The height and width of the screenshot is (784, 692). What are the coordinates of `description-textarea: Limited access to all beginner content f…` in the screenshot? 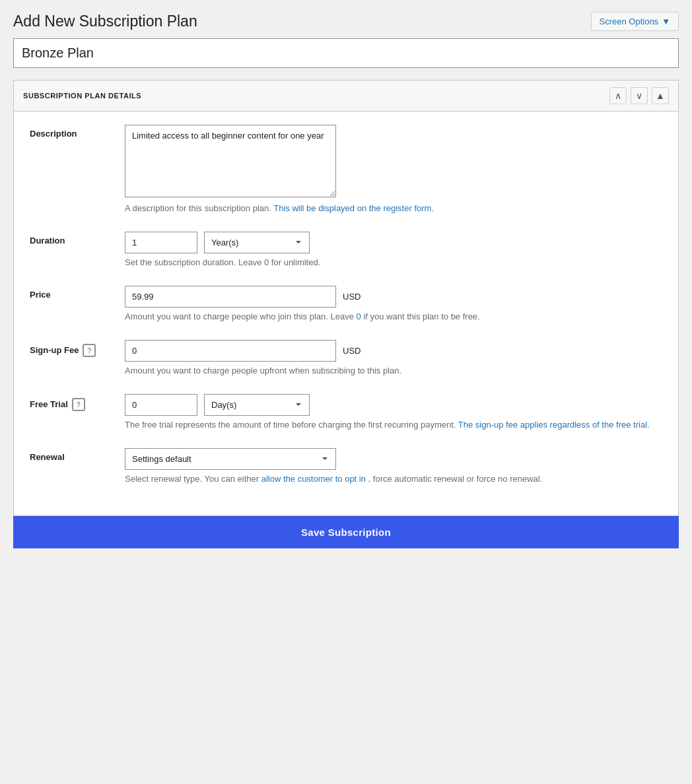 It's located at (230, 161).